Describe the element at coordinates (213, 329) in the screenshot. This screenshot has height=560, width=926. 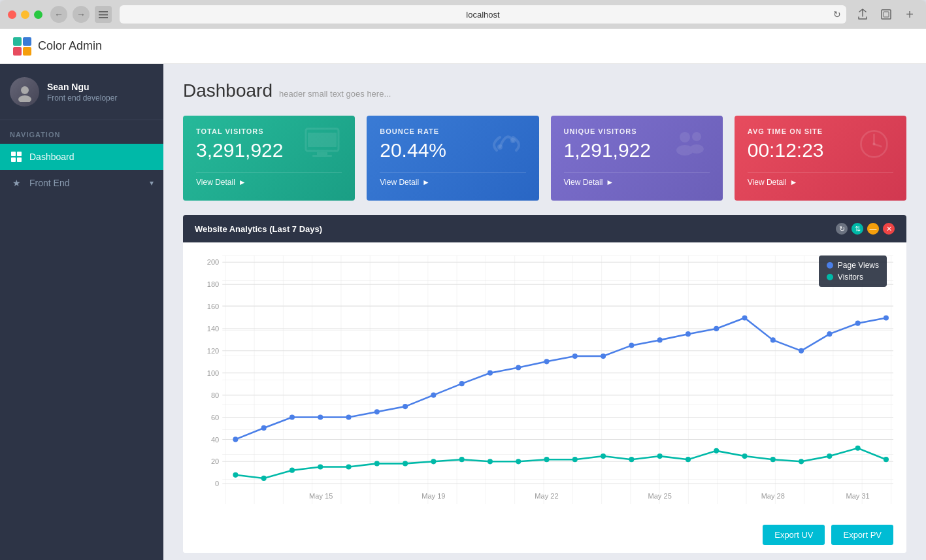
I see `svg-text: 140` at that location.